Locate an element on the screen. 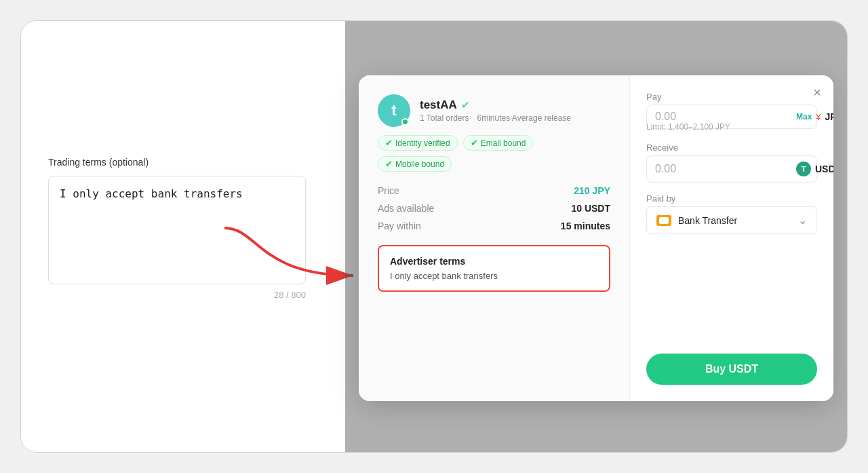  pay-within-row: Pay within 15 minutes is located at coordinates (494, 226).